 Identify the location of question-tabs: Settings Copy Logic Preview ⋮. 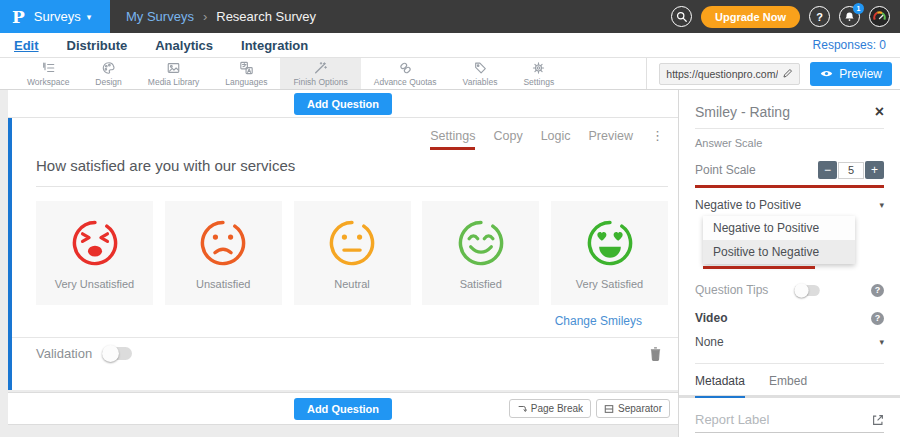
(352, 136).